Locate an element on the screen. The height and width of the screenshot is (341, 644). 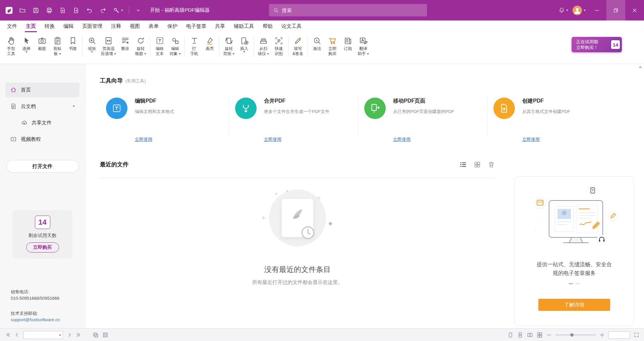
next-page-button is located at coordinates (70, 335).